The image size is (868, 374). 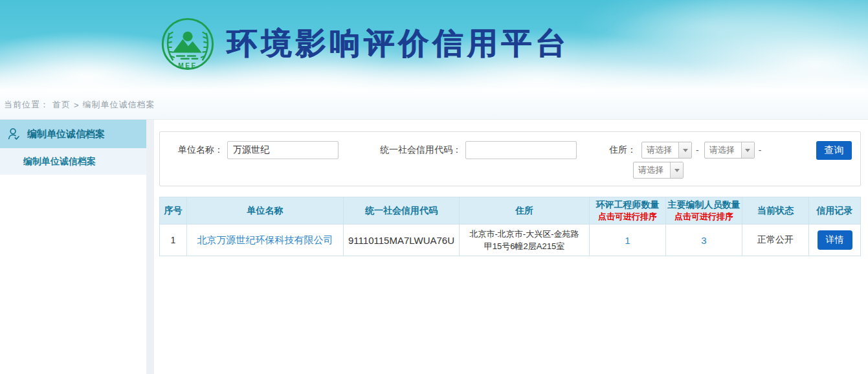 What do you see at coordinates (421, 150) in the screenshot?
I see `credit-code-label: 统一社会信用代码：` at bounding box center [421, 150].